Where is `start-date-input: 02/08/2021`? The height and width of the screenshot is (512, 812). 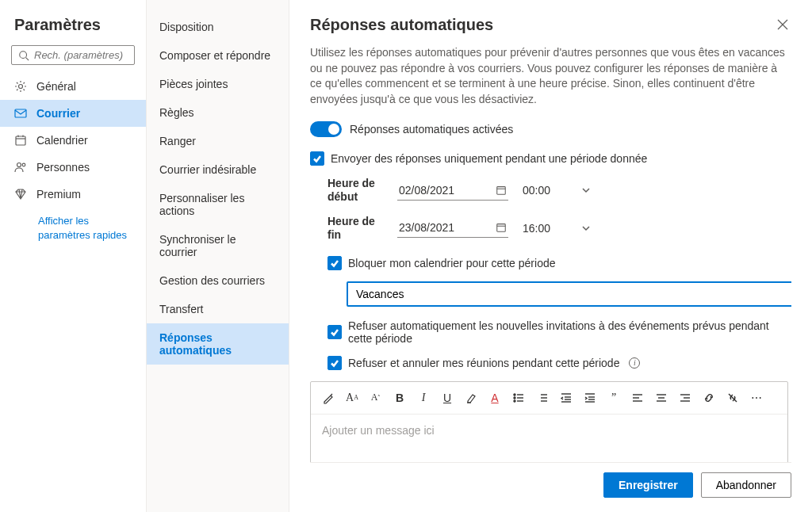 start-date-input: 02/08/2021 is located at coordinates (453, 190).